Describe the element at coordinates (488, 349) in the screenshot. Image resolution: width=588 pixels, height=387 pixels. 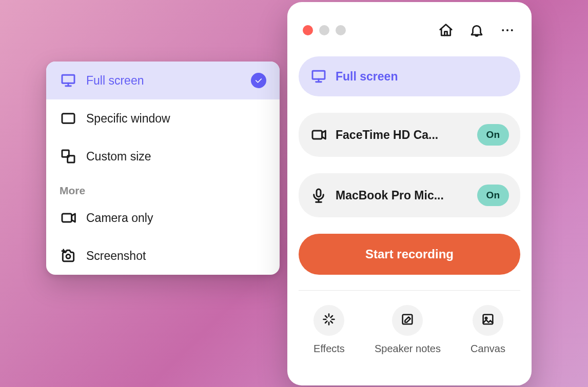
I see `footer-label: Canvas` at that location.